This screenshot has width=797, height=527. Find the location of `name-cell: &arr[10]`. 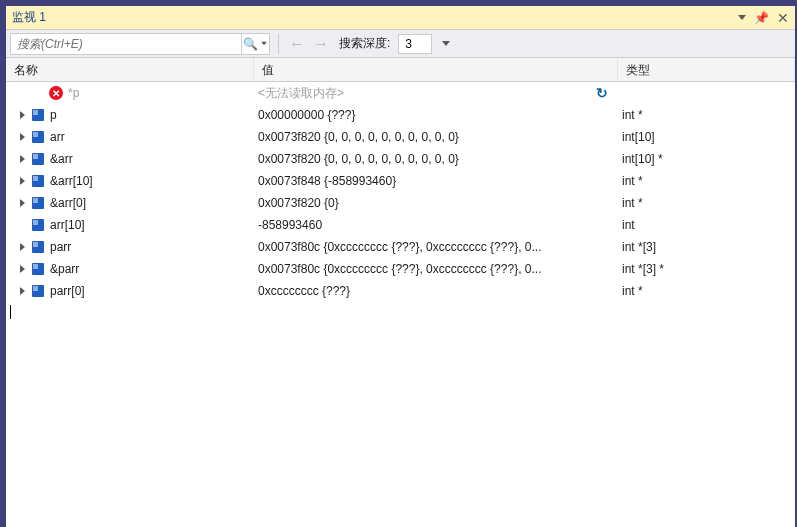

name-cell: &arr[10] is located at coordinates (130, 181).